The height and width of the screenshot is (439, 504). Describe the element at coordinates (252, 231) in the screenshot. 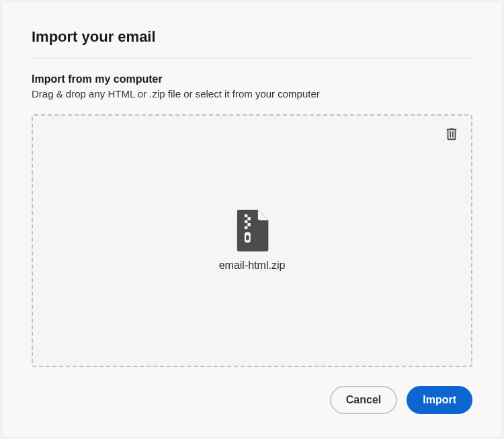

I see `zip-file-icon` at that location.